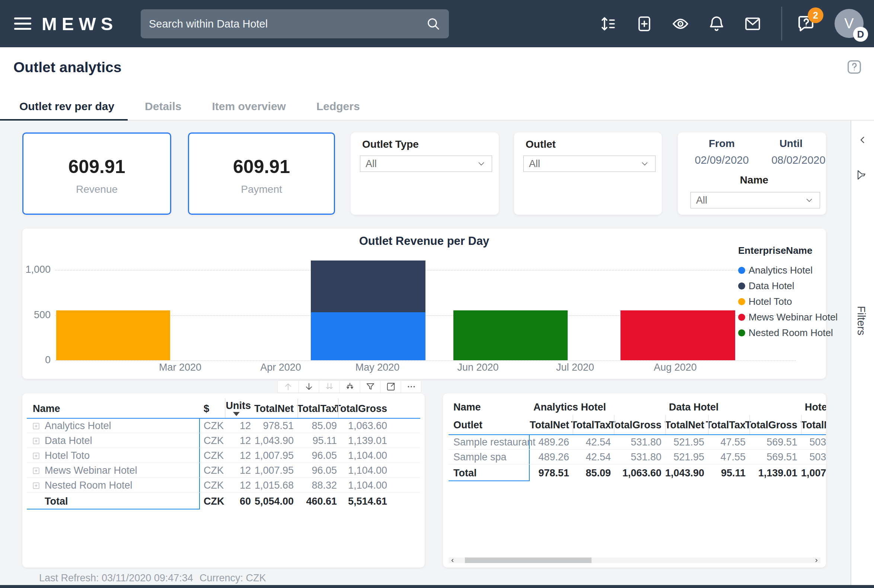 This screenshot has height=588, width=874. I want to click on header-separator, so click(338, 408).